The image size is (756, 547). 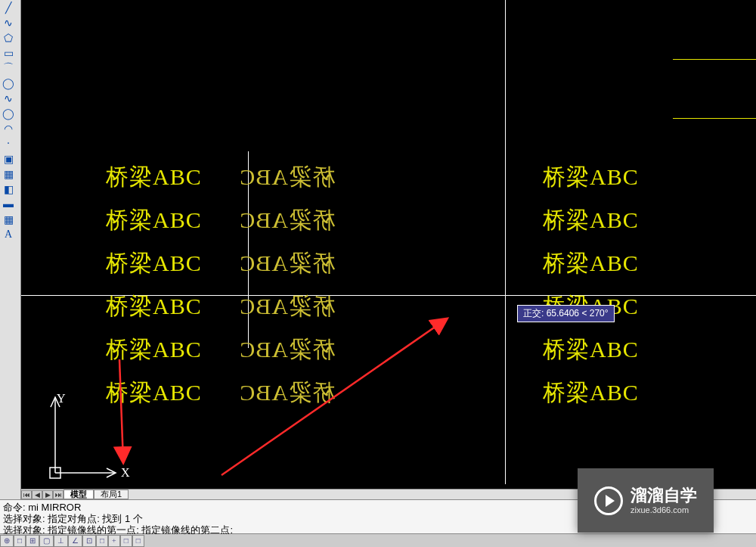 What do you see at coordinates (383, 285) in the screenshot?
I see `text-column-mirrored: 桥梁ABC桥梁ABC桥梁ABC桥梁ABC桥梁ABC桥梁ABC` at bounding box center [383, 285].